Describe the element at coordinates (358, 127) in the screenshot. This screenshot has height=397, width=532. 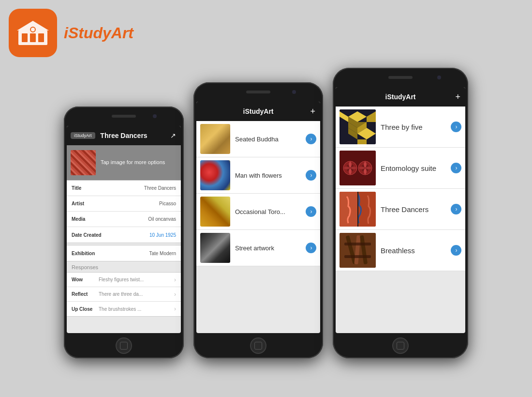
I see `cube-art-icon` at that location.